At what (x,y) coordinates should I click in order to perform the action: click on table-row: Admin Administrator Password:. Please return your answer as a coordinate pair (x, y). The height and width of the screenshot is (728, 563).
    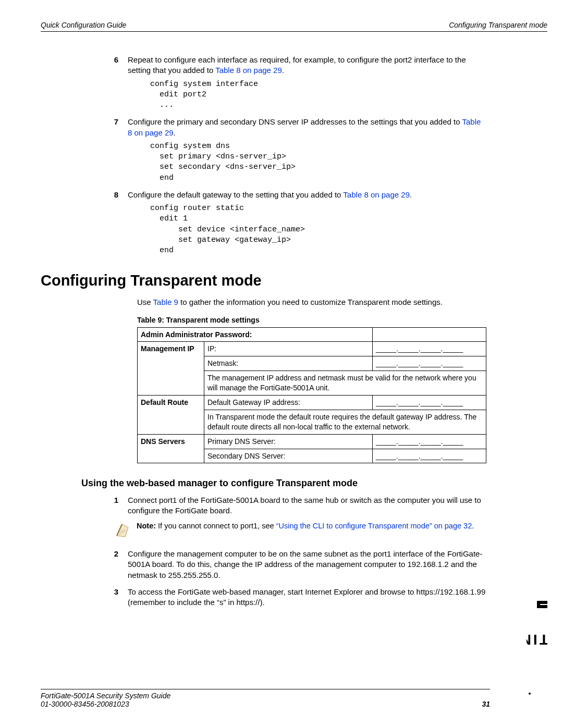
    Looking at the image, I should click on (312, 335).